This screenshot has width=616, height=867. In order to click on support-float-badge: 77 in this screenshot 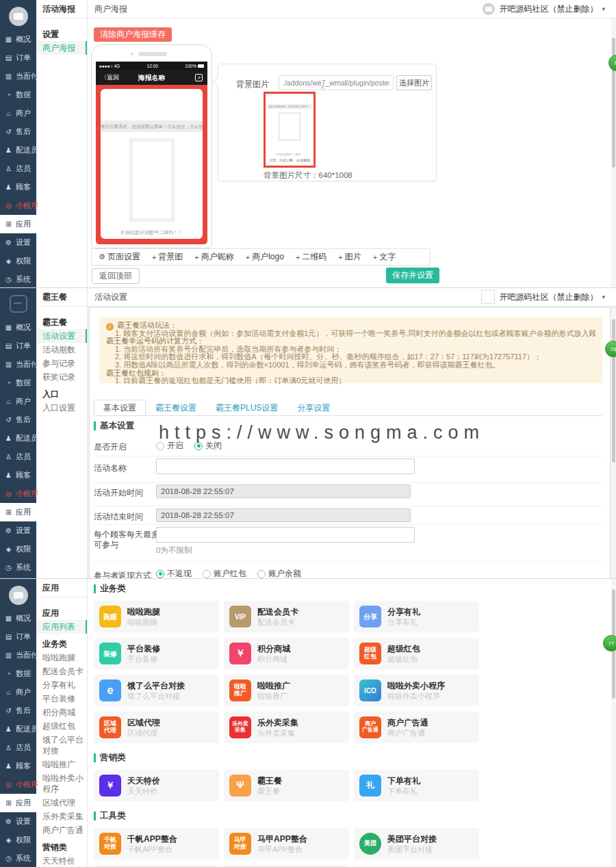, I will do `click(609, 643)`.